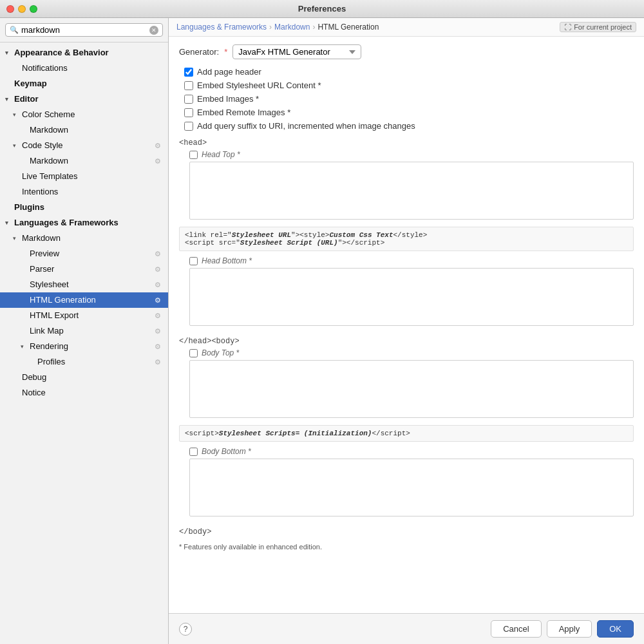  What do you see at coordinates (412, 191) in the screenshot?
I see `head-top-textarea` at bounding box center [412, 191].